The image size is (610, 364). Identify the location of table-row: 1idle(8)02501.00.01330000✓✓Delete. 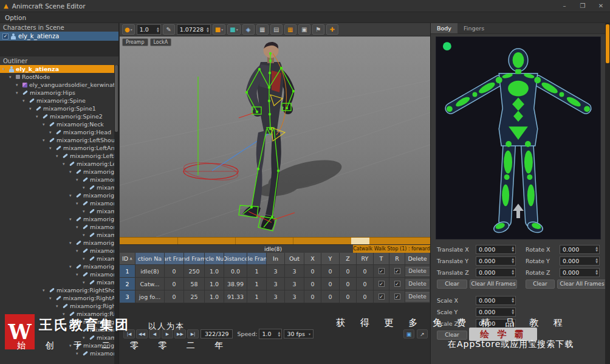
(275, 271).